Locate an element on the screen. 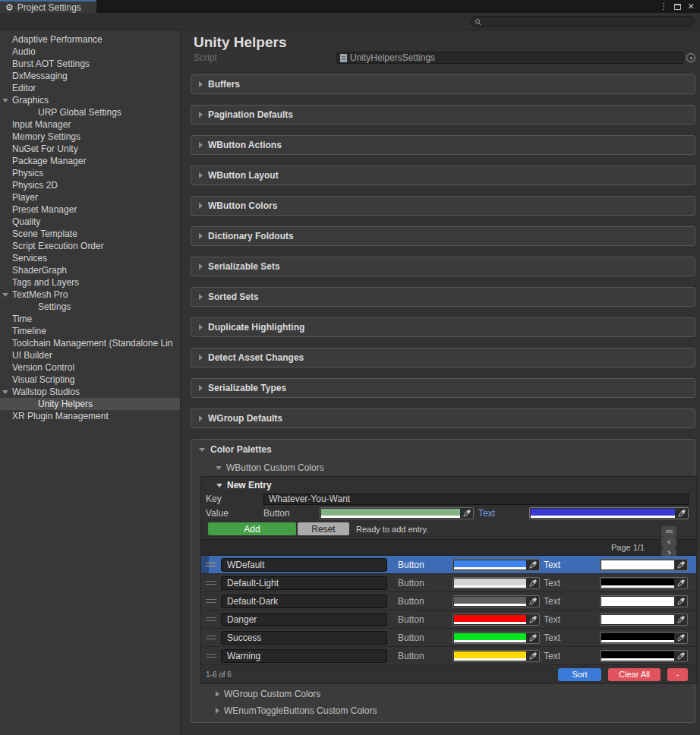 This screenshot has width=700, height=735. sidebar-item: Audio is located at coordinates (90, 52).